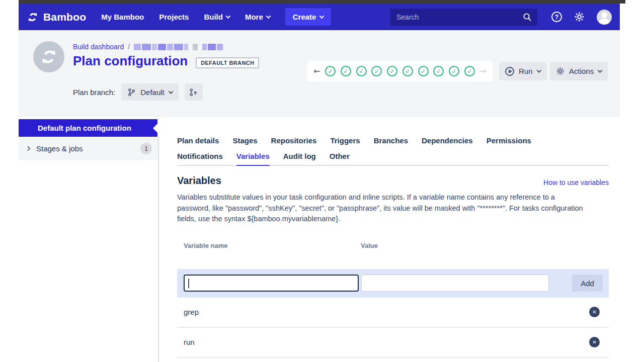 The height and width of the screenshot is (362, 644). I want to click on redacted-plan-name, so click(178, 47).